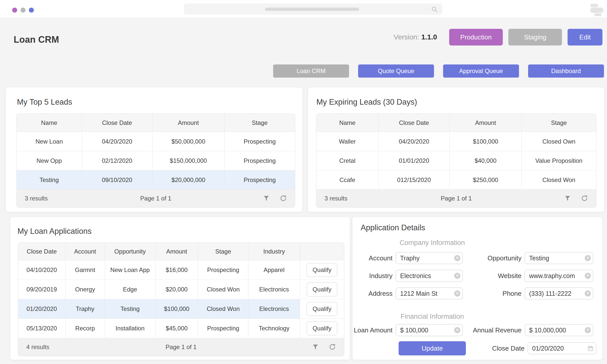  What do you see at coordinates (181, 290) in the screenshot?
I see `table-row: 09/20/2019 Onergy Edge $20,000 Closed Wo…` at bounding box center [181, 290].